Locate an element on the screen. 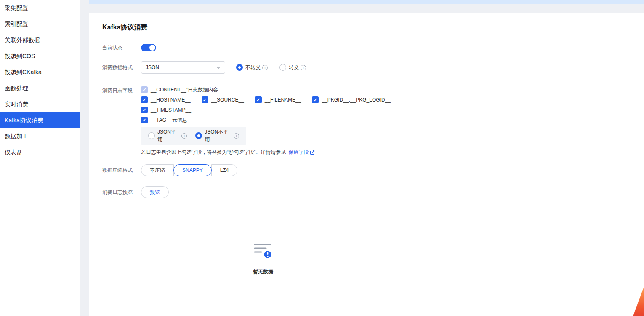 This screenshot has height=316, width=644. sidebar-item-data-processing: 数据加工 is located at coordinates (40, 136).